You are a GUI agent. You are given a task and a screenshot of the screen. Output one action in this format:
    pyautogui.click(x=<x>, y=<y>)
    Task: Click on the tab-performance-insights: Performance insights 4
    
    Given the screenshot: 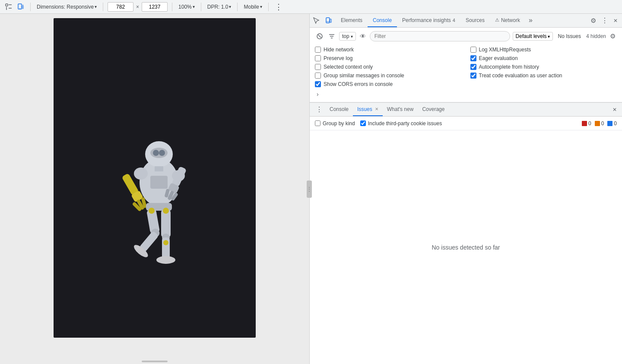 What is the action you would take?
    pyautogui.click(x=428, y=21)
    